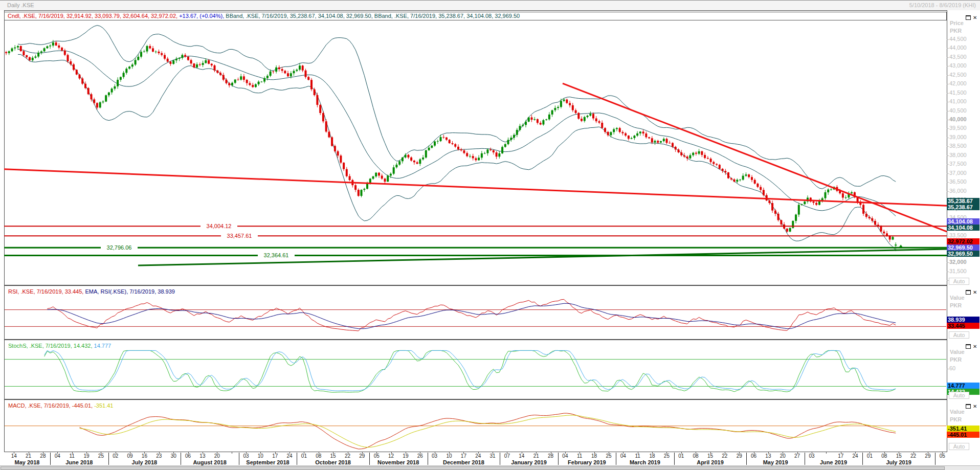 The image size is (980, 470). I want to click on price-axis-currency: PKR, so click(955, 31).